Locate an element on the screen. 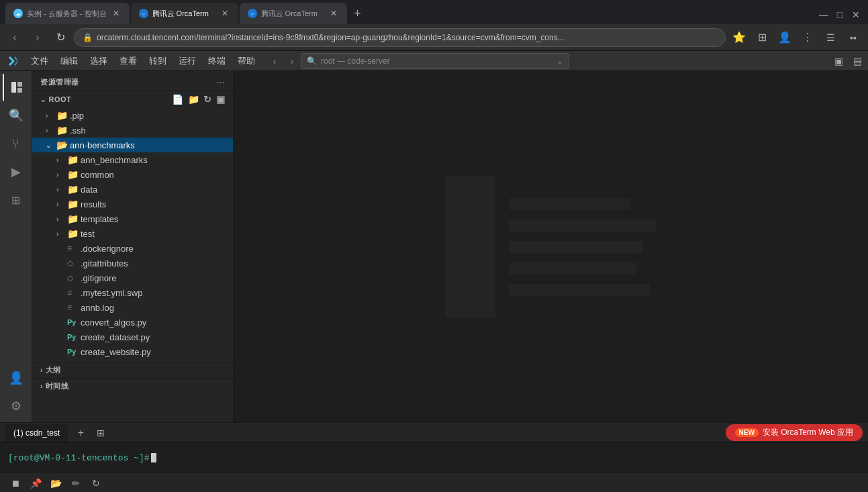 Image resolution: width=868 pixels, height=492 pixels. more-options-button: ⋮ is located at coordinates (808, 38).